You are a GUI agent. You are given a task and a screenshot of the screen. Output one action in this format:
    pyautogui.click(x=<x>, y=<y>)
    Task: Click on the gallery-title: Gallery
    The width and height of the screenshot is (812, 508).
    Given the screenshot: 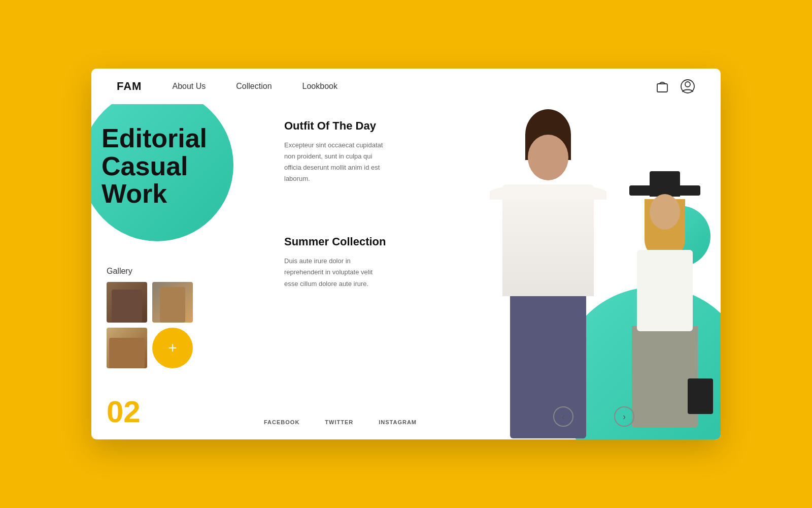 What is the action you would take?
    pyautogui.click(x=160, y=271)
    